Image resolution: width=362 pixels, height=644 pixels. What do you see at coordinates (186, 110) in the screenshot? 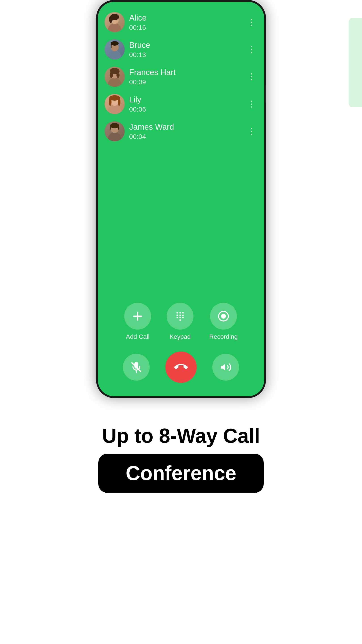
I see `contact-time: 00:06` at bounding box center [186, 110].